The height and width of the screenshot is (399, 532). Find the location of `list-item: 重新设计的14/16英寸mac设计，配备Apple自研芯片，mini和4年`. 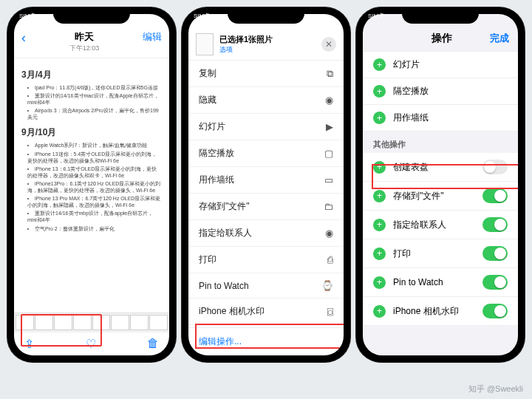

list-item: 重新设计的14/16英寸mac设计，配备Apple自研芯片，mini和4年 is located at coordinates (95, 99).